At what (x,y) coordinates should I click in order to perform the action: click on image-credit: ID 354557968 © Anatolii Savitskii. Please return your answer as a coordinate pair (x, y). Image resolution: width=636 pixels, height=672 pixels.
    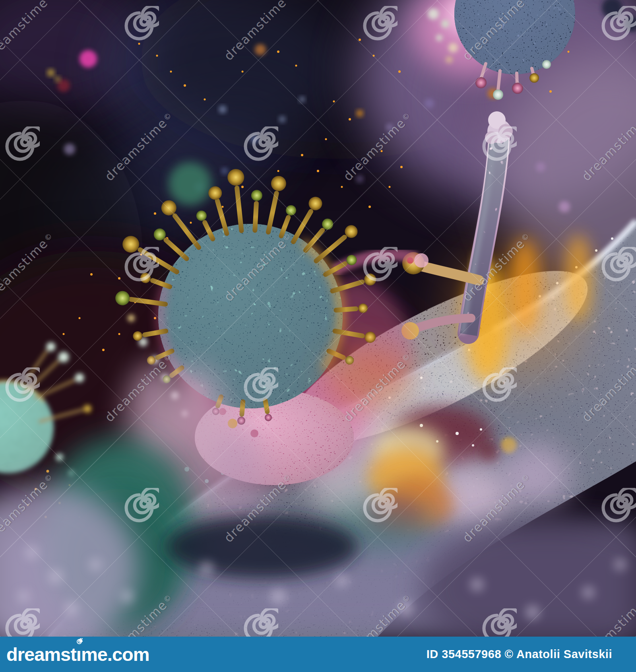
    Looking at the image, I should click on (519, 655).